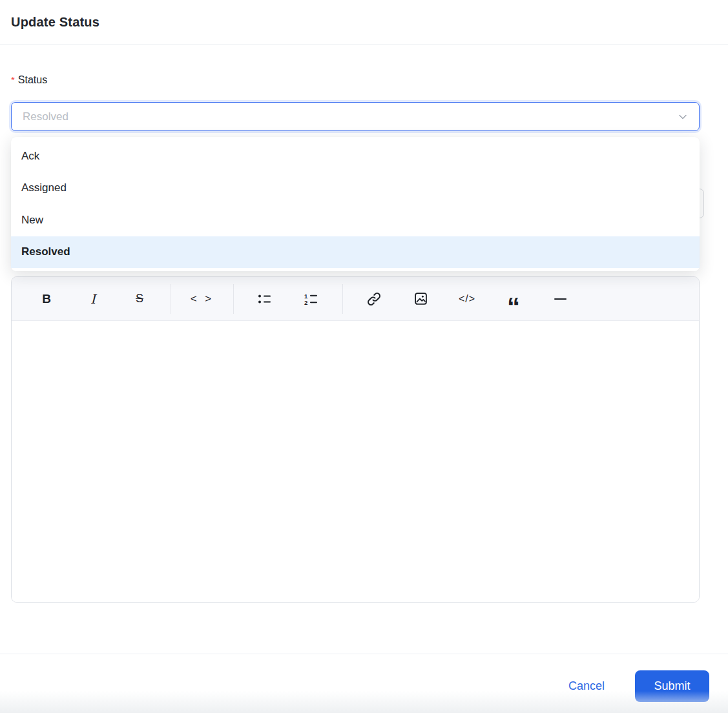 The width and height of the screenshot is (728, 713). Describe the element at coordinates (374, 299) in the screenshot. I see `link-button` at that location.